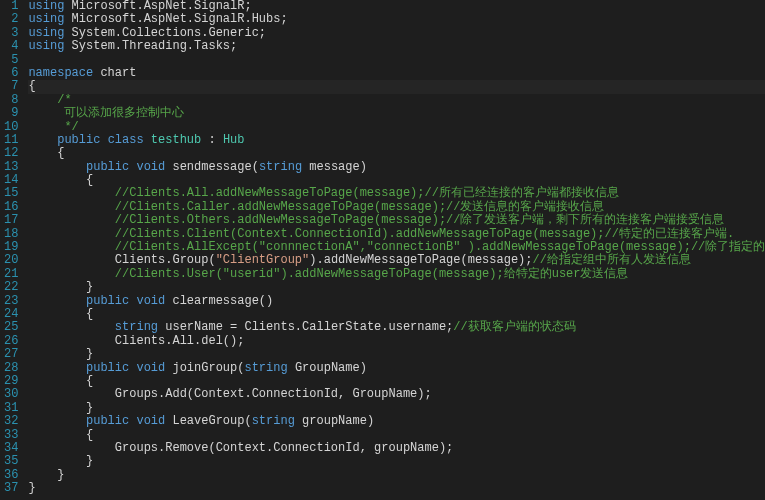 The image size is (765, 500). I want to click on token-cmt: //获取客户端的状态码, so click(514, 327).